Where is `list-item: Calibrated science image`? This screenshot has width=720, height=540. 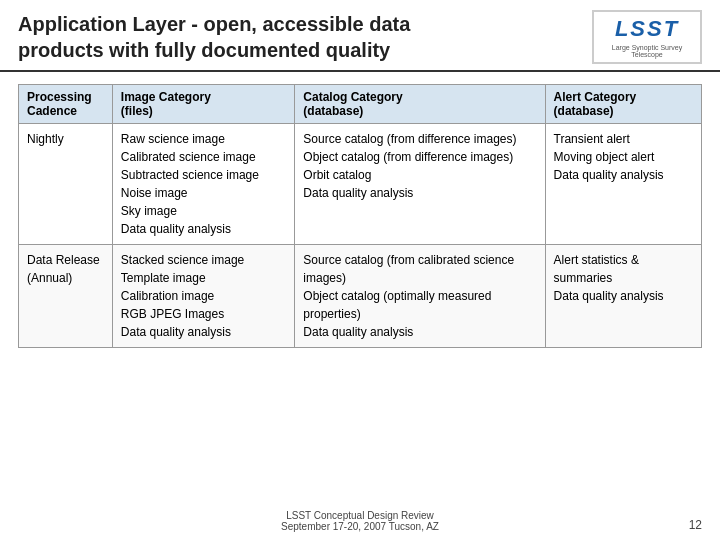 list-item: Calibrated science image is located at coordinates (204, 157).